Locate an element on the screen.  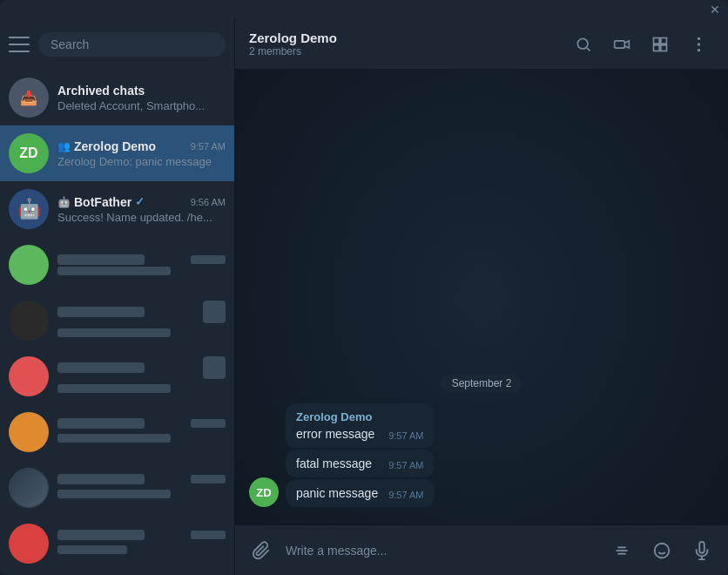
search-input is located at coordinates (132, 44).